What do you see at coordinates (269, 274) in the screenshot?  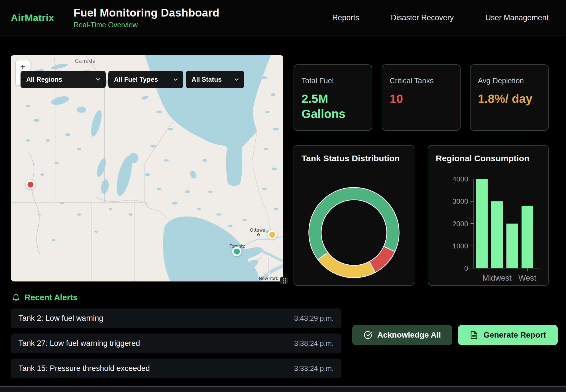 I see `new-york-town-icon` at bounding box center [269, 274].